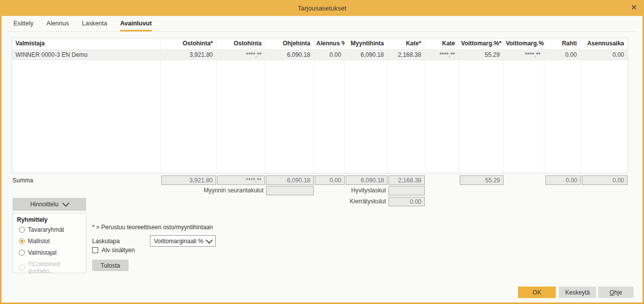  Describe the element at coordinates (442, 44) in the screenshot. I see `col-header-kate: Kate` at that location.